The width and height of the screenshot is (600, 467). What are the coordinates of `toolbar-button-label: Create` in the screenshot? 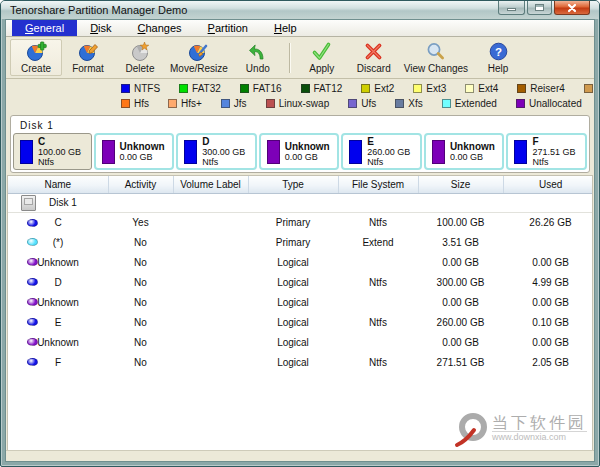 It's located at (36, 68).